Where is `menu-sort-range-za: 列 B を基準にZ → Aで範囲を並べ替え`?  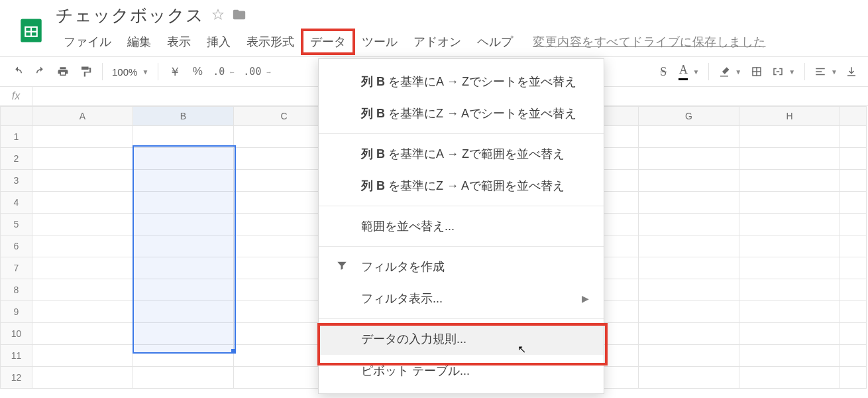
menu-sort-range-za: 列 B を基準にZ → Aで範囲を並べ替え is located at coordinates (461, 186).